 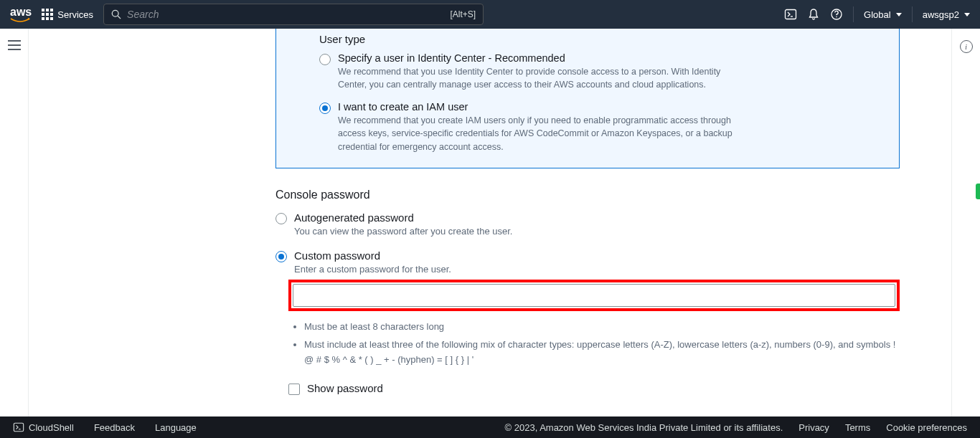 What do you see at coordinates (539, 58) in the screenshot?
I see `radio-label: Specify a user in Identity Center - Reco…` at bounding box center [539, 58].